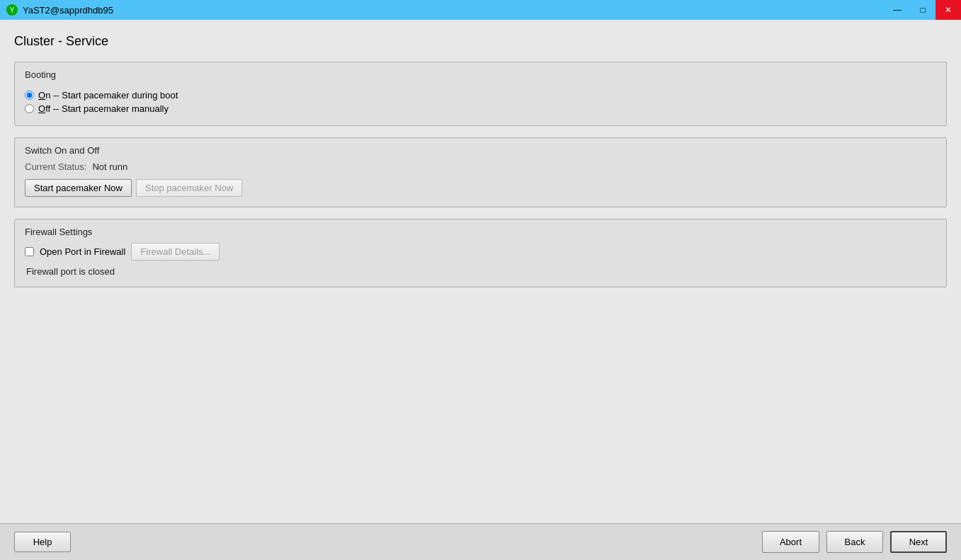  What do you see at coordinates (480, 167) in the screenshot?
I see `status-row: Current Status: Not runn` at bounding box center [480, 167].